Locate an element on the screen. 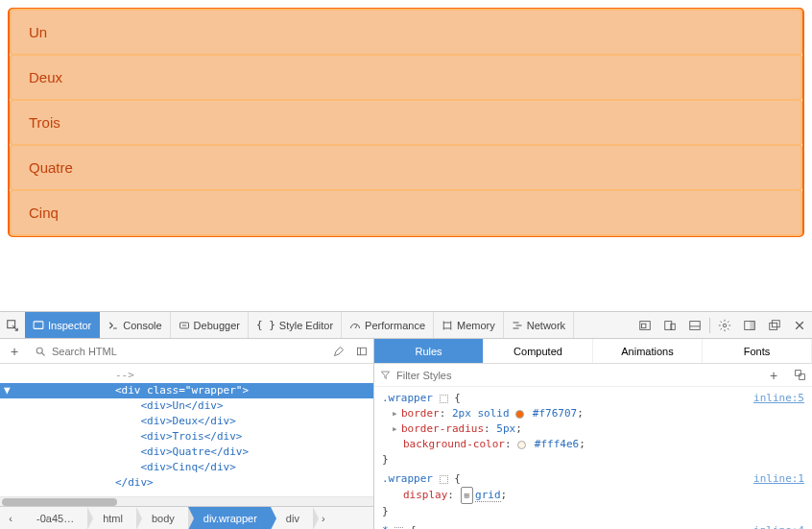 The width and height of the screenshot is (812, 529). dom-line-selected: ▼ <div class="wrapper"> is located at coordinates (186, 391).